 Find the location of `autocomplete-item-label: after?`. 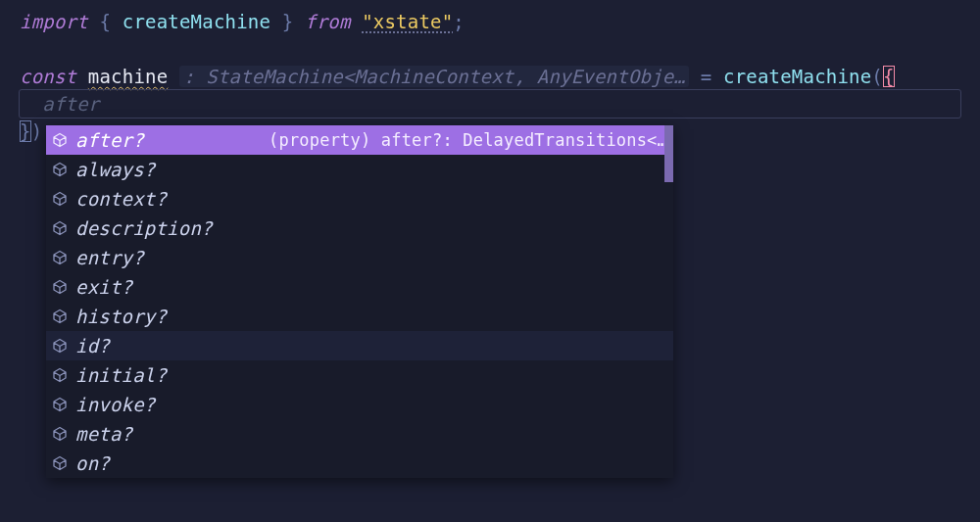

autocomplete-item-label: after? is located at coordinates (110, 140).